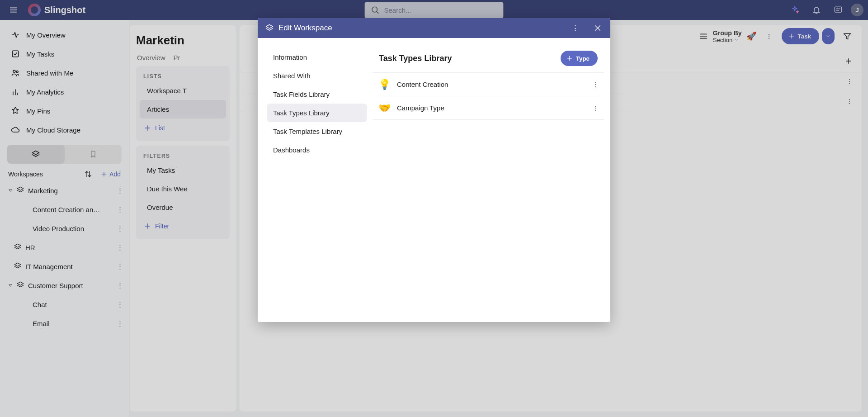 The image size is (868, 417). Describe the element at coordinates (415, 59) in the screenshot. I see `dialog-main-title: Task Types Library` at that location.